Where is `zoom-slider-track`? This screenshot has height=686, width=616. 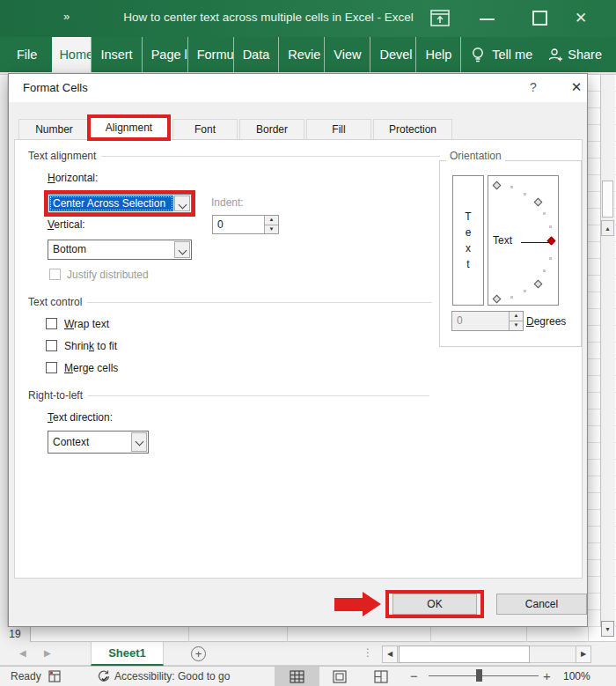
zoom-slider-track is located at coordinates (484, 676).